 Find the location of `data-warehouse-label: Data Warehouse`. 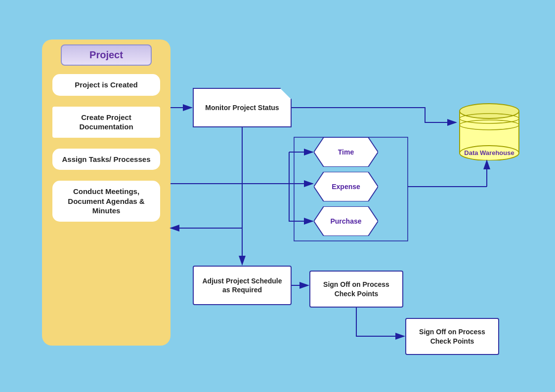

data-warehouse-label: Data Warehouse is located at coordinates (489, 153).